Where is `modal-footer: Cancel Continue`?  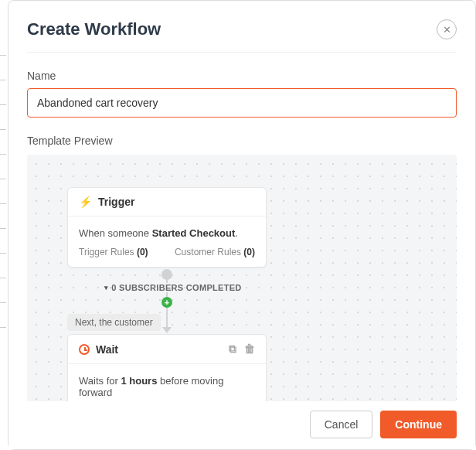 modal-footer: Cancel Continue is located at coordinates (242, 425).